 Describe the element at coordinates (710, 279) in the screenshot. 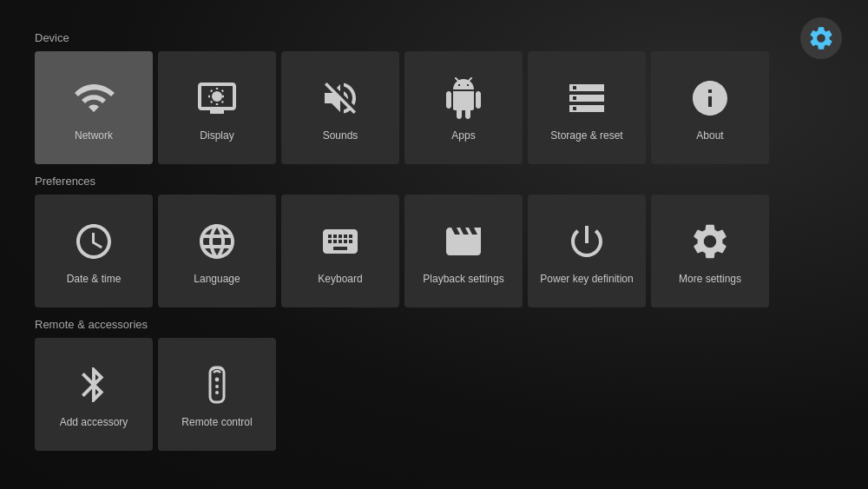

I see `moresettings-label: More settings` at that location.